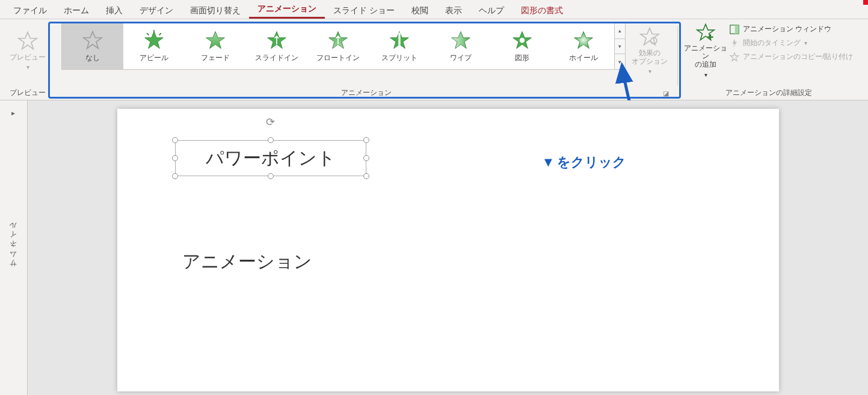 This screenshot has width=868, height=395. Describe the element at coordinates (76, 10) in the screenshot. I see `tab-home: ホーム` at that location.